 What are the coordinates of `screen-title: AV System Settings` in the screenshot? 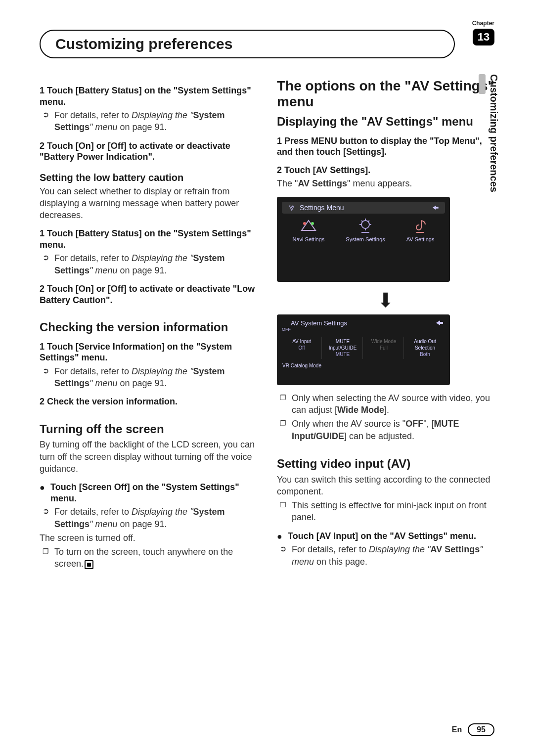 It's located at (319, 323).